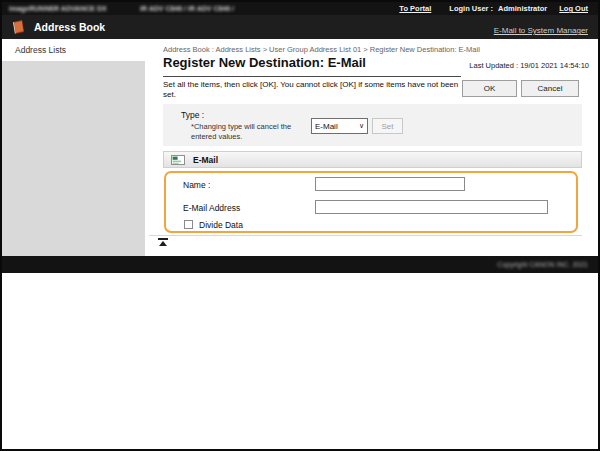  What do you see at coordinates (206, 160) in the screenshot?
I see `email-section-title: E-Mail` at bounding box center [206, 160].